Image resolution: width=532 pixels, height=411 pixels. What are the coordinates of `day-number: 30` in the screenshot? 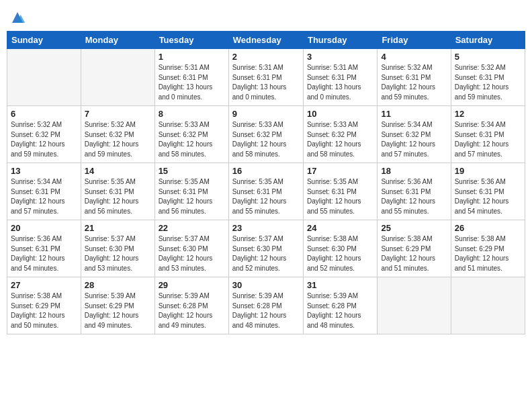 It's located at (266, 285).